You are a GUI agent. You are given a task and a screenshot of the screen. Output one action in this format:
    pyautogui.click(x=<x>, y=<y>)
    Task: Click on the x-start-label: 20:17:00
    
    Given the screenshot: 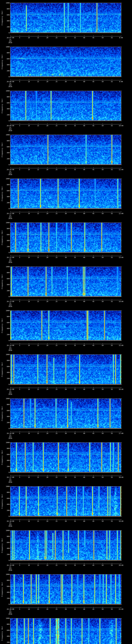 What is the action you would take?
    pyautogui.click(x=10, y=477)
    